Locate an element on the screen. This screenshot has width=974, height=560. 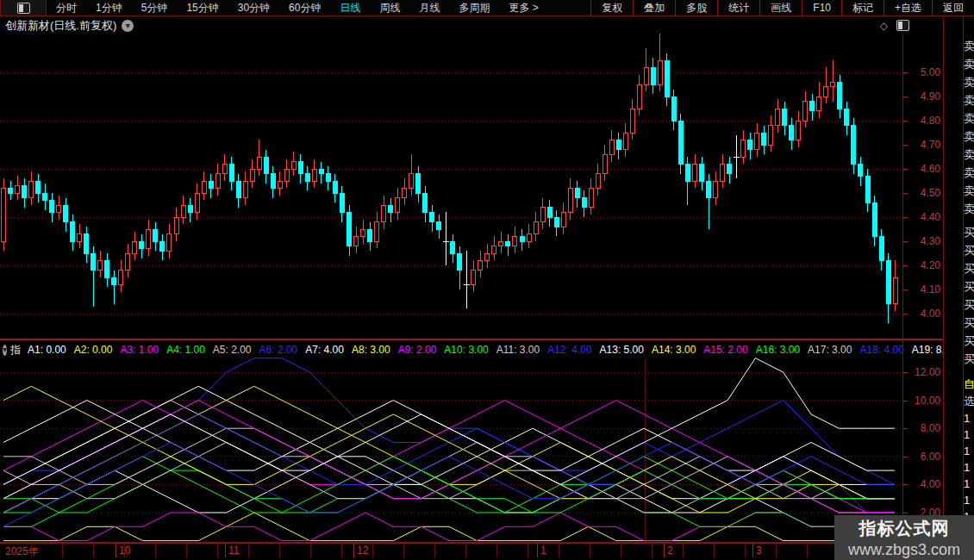
indicator-collapse-icon: ▾ is located at coordinates (5, 350).